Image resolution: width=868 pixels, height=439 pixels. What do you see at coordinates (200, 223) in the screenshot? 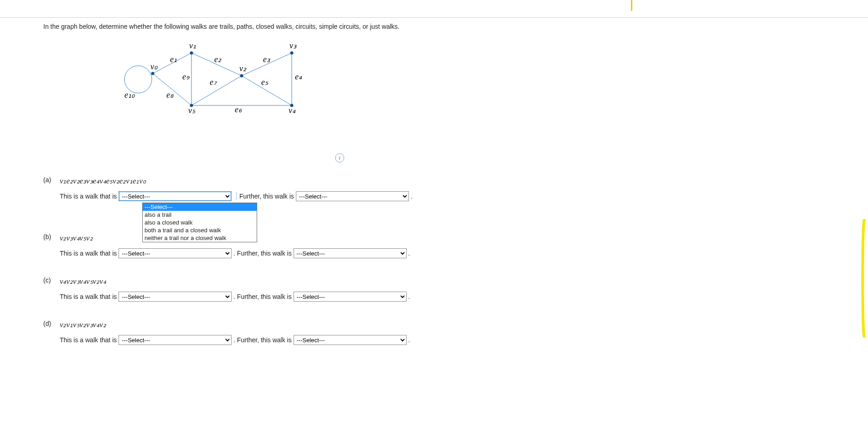
I see `dropdown-option: also a closed walk` at bounding box center [200, 223].